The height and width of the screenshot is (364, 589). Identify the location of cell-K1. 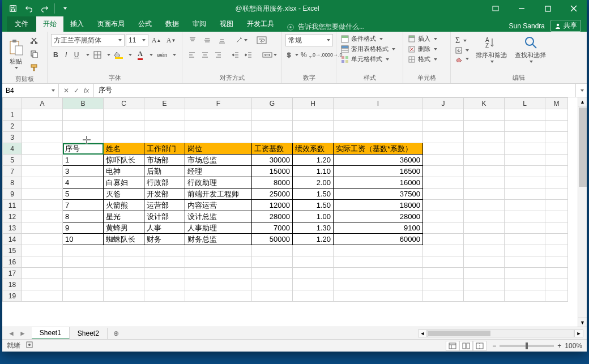
(484, 115).